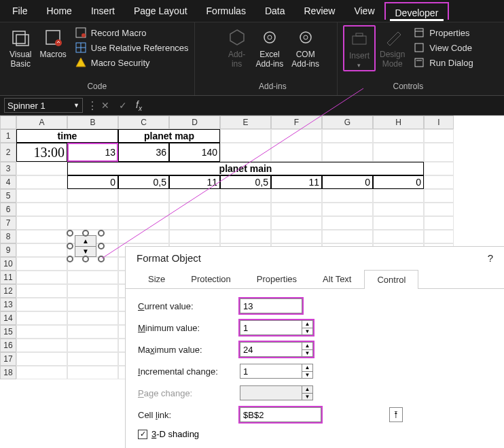  What do you see at coordinates (270, 48) in the screenshot?
I see `excel-addins-button: Excel Add-ins` at bounding box center [270, 48].